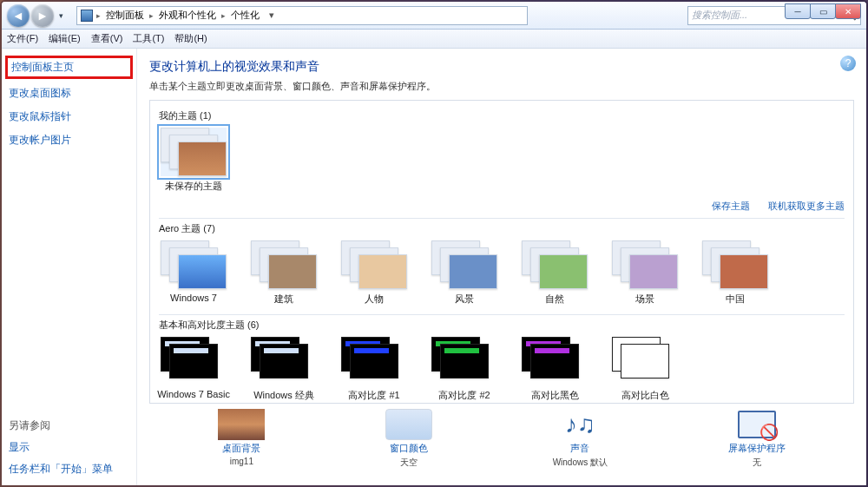  Describe the element at coordinates (409, 448) in the screenshot. I see `picker-label: 窗口颜色` at that location.